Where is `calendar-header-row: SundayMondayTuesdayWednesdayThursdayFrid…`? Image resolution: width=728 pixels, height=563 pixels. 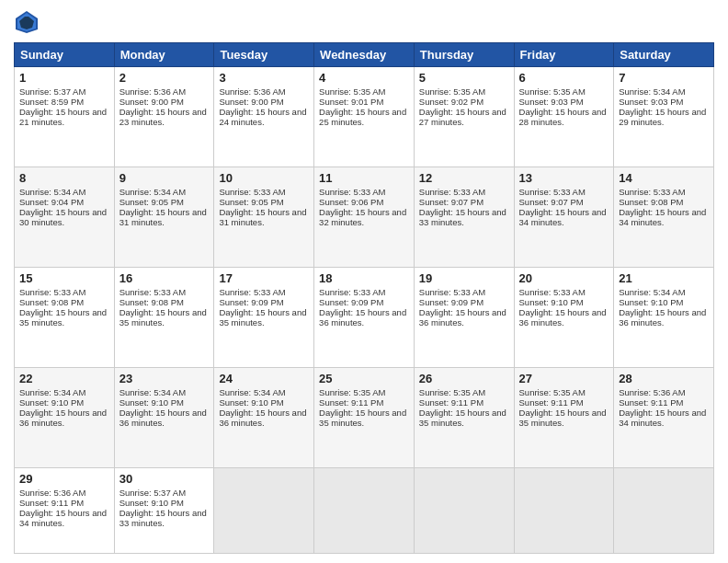
calendar-header-row: SundayMondayTuesdayWednesdayThursdayFrid… is located at coordinates (364, 55).